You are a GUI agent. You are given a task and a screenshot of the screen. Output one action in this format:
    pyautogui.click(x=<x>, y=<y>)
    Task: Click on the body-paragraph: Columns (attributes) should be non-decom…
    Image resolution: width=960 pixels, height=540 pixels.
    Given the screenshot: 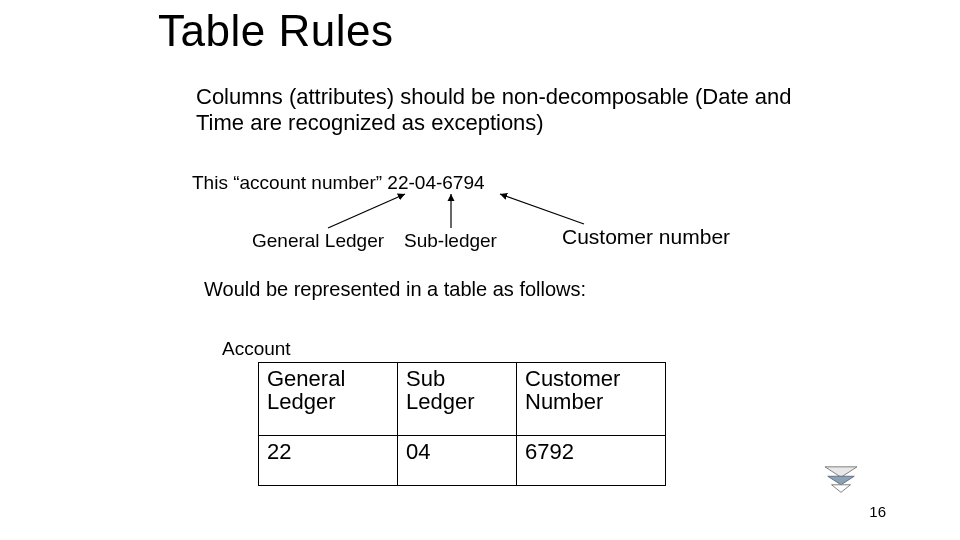 What is the action you would take?
    pyautogui.click(x=506, y=110)
    